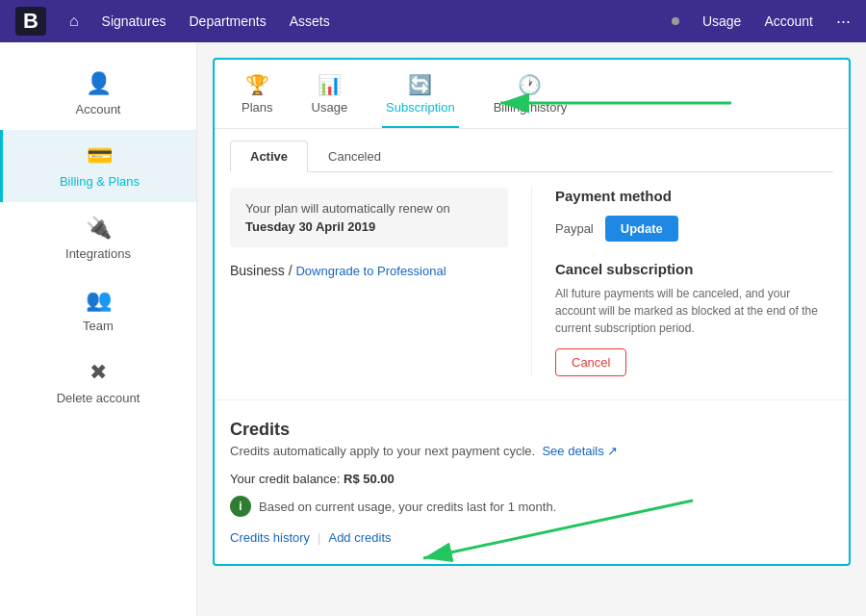 This screenshot has height=616, width=866. What do you see at coordinates (228, 21) in the screenshot?
I see `nav-departments: Departments` at bounding box center [228, 21].